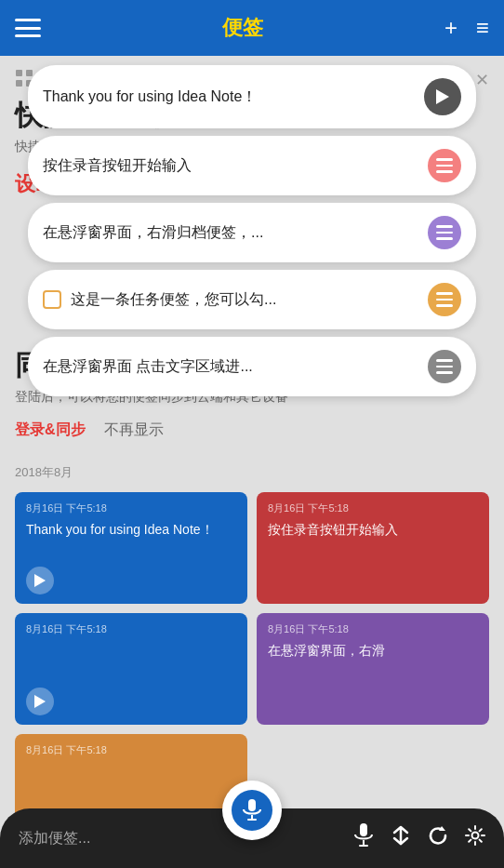 This screenshot has width=504, height=868. I want to click on center-mic-button, so click(252, 810).